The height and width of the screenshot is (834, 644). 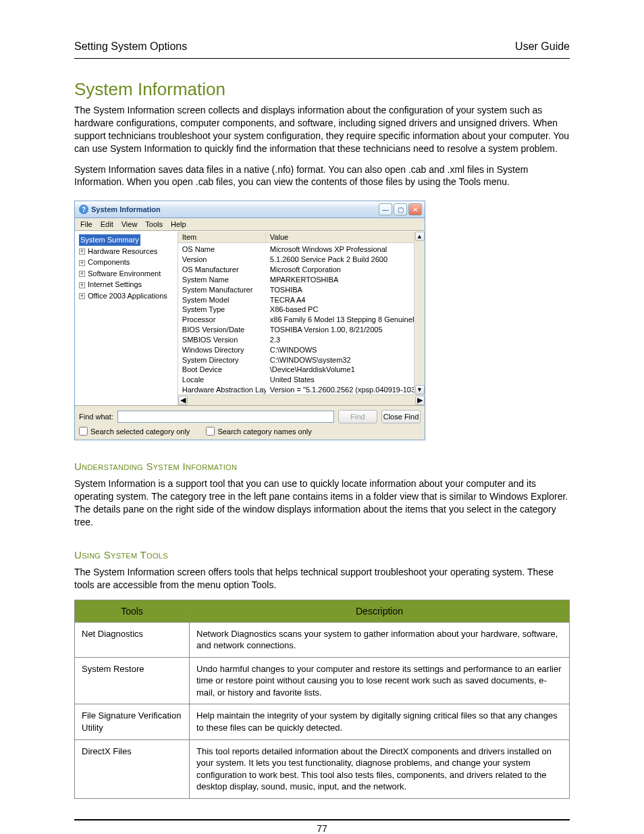 What do you see at coordinates (322, 466) in the screenshot?
I see `section-heading-understanding: Understanding System Information` at bounding box center [322, 466].